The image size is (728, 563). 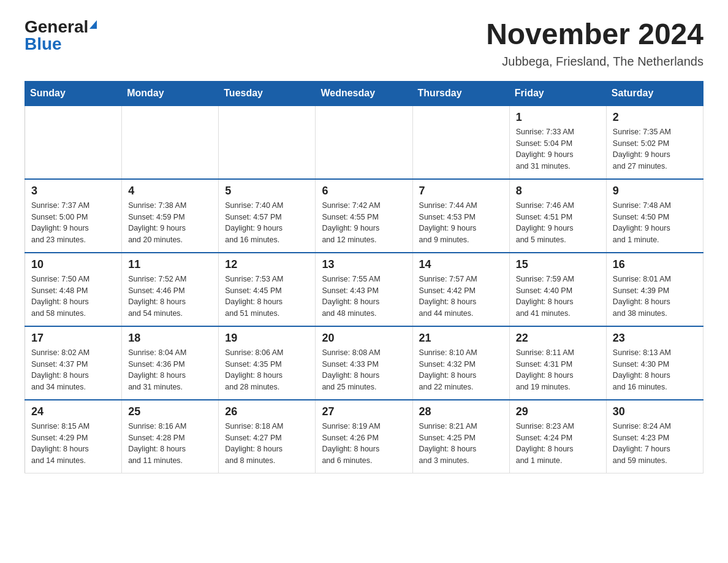 I want to click on calendar-cell: 19Sunrise: 8:06 AM Sunset: 4:35 PM Dayli…, so click(x=267, y=363).